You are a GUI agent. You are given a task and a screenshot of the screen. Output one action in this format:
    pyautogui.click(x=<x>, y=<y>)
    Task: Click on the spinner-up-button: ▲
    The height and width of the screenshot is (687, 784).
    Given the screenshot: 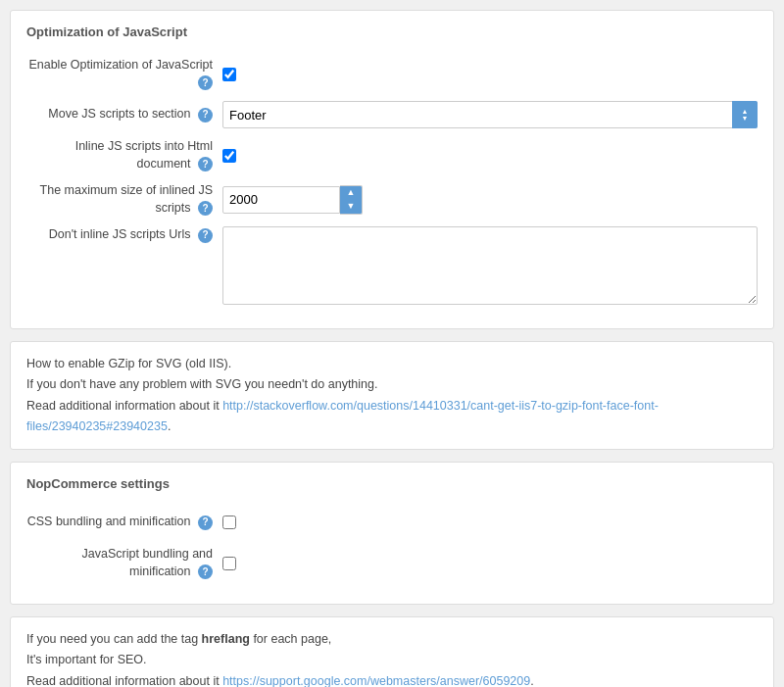 What is the action you would take?
    pyautogui.click(x=351, y=193)
    